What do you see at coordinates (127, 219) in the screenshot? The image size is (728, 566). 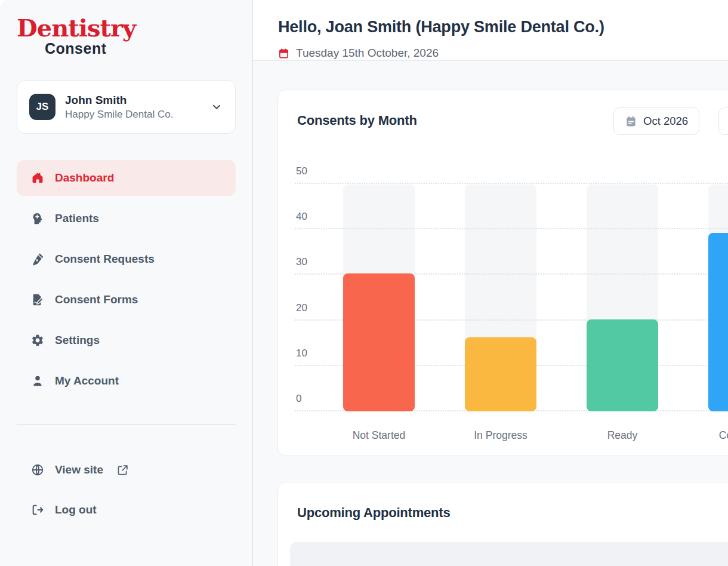 I see `sidebar-item-patients: Patients` at bounding box center [127, 219].